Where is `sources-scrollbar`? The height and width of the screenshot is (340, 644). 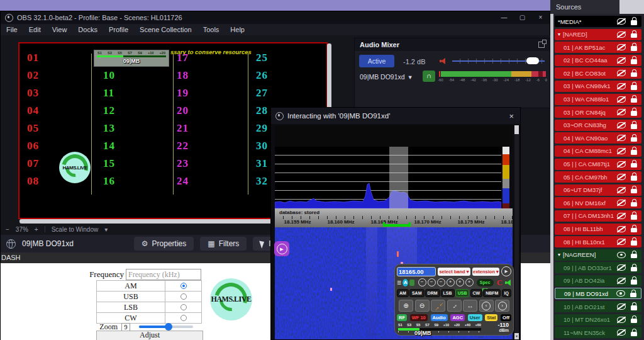 sources-scrollbar is located at coordinates (552, 177).